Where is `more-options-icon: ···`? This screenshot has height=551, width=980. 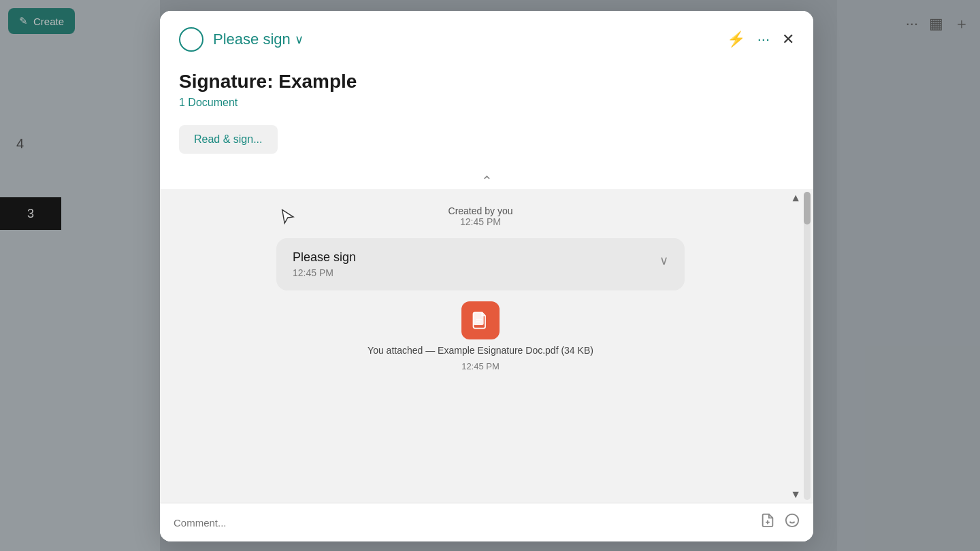 more-options-icon: ··· is located at coordinates (764, 39).